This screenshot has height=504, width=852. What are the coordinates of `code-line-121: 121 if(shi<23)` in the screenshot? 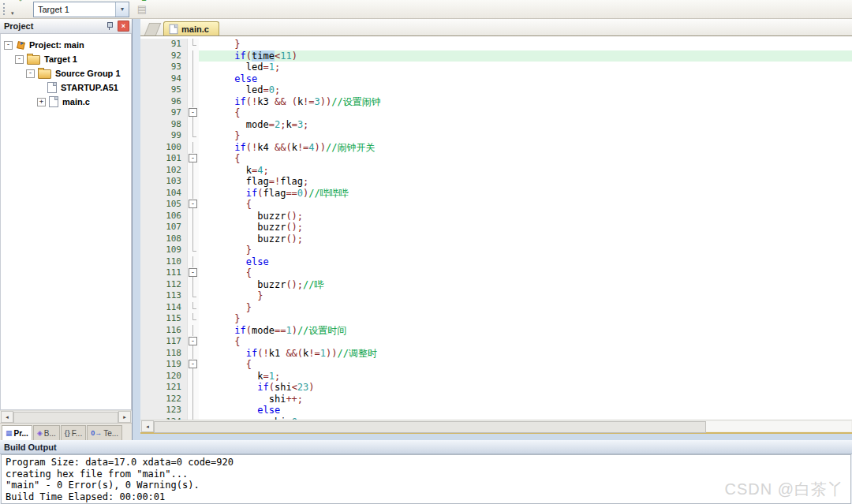 It's located at (496, 388).